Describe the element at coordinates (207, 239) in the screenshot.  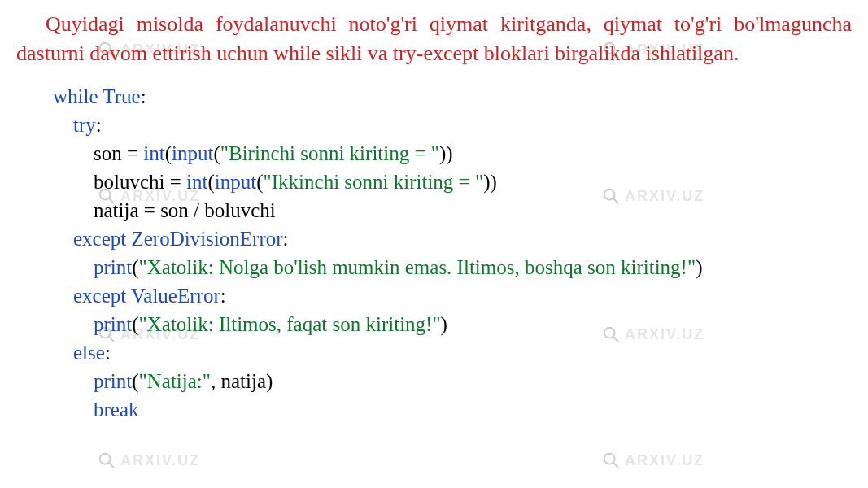
I see `class-name: ZeroDivisionError` at that location.